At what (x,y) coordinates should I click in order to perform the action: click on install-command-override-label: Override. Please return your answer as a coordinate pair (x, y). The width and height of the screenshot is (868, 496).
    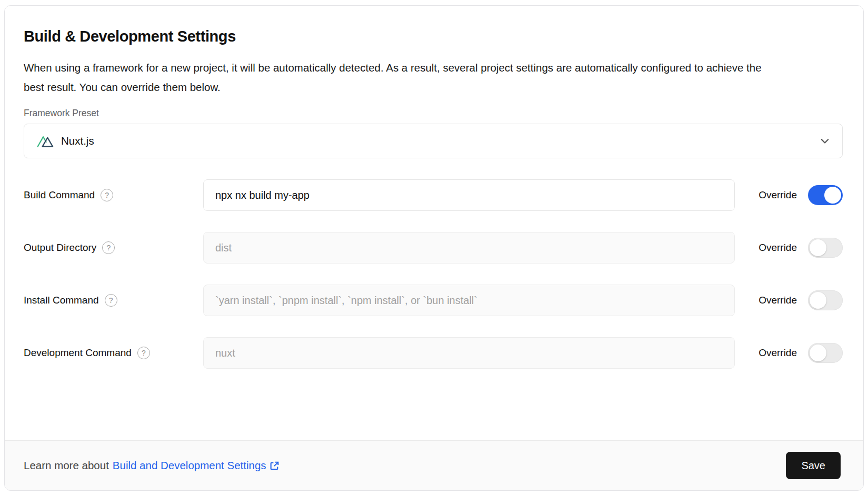
    Looking at the image, I should click on (778, 300).